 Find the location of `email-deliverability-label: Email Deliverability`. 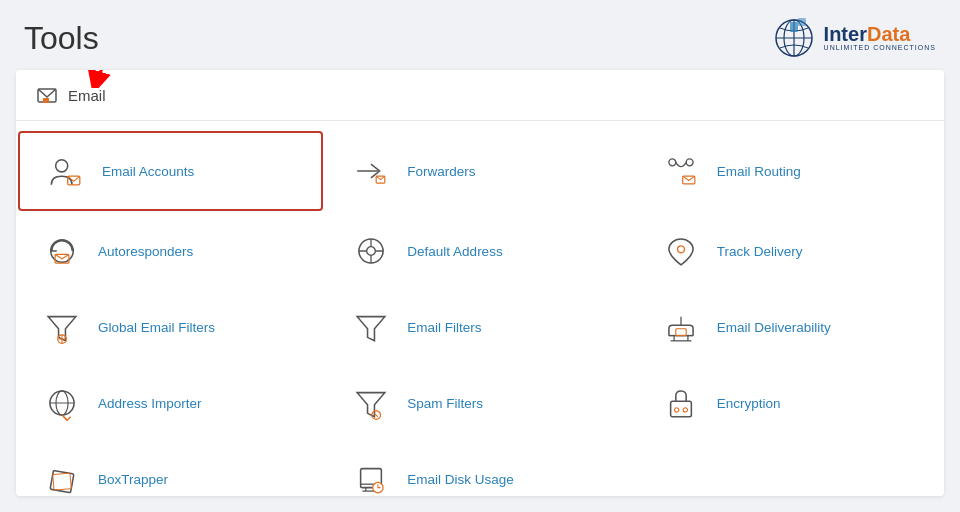

email-deliverability-label: Email Deliverability is located at coordinates (774, 328).